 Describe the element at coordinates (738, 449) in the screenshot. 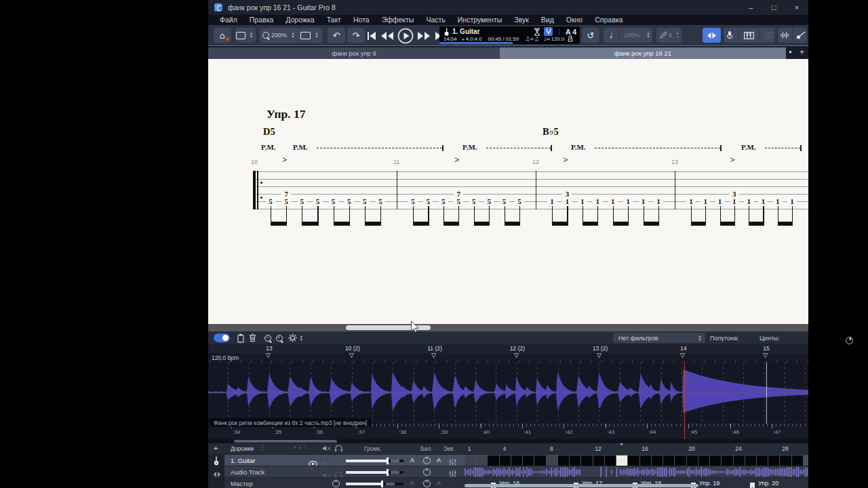

I see `measure-number-header: 24` at that location.